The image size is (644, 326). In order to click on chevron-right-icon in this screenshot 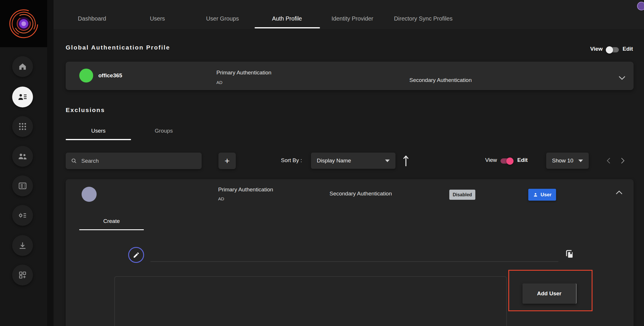, I will do `click(623, 161)`.